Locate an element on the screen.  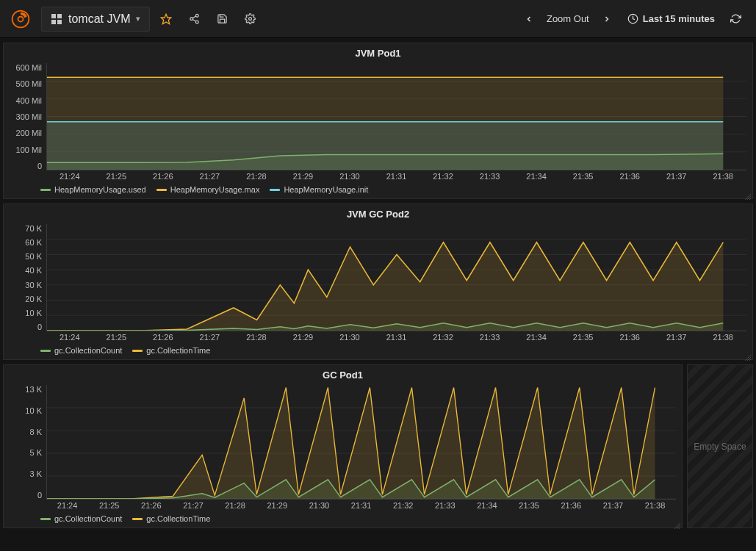
y-tick: 30 K is located at coordinates (34, 285).